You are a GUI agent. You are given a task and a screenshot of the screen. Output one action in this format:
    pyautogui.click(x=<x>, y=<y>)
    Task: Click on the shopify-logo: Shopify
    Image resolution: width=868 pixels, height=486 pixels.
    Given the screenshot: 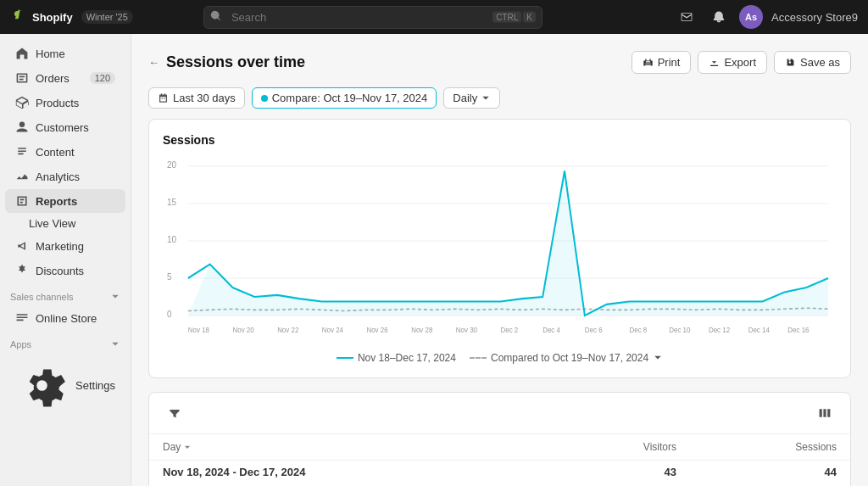 What is the action you would take?
    pyautogui.click(x=42, y=17)
    